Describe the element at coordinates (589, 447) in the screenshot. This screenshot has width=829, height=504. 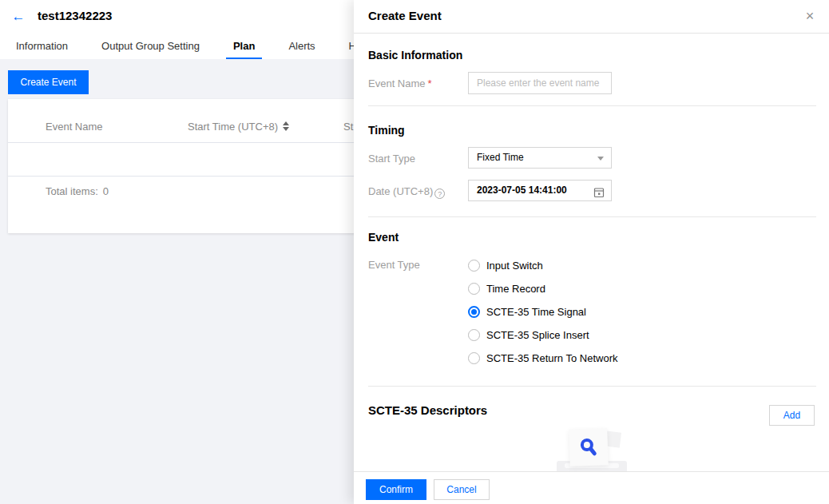
I see `search-icon` at that location.